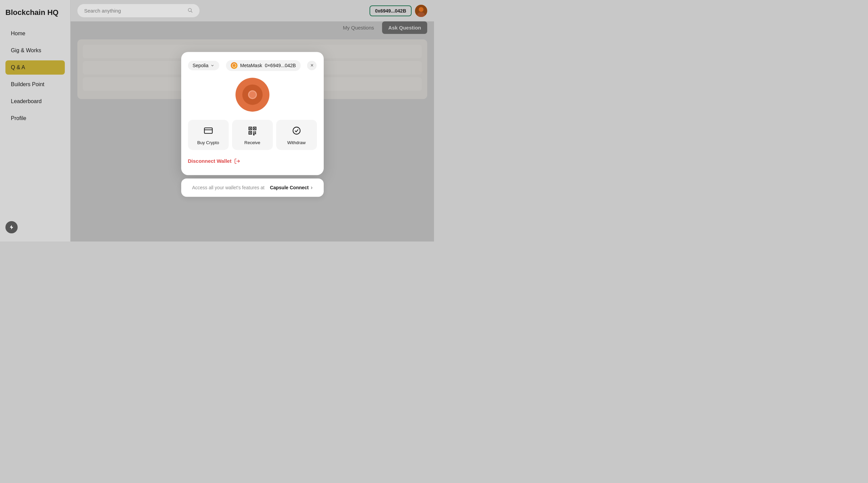  Describe the element at coordinates (252, 95) in the screenshot. I see `wallet-avatar-inner` at that location.